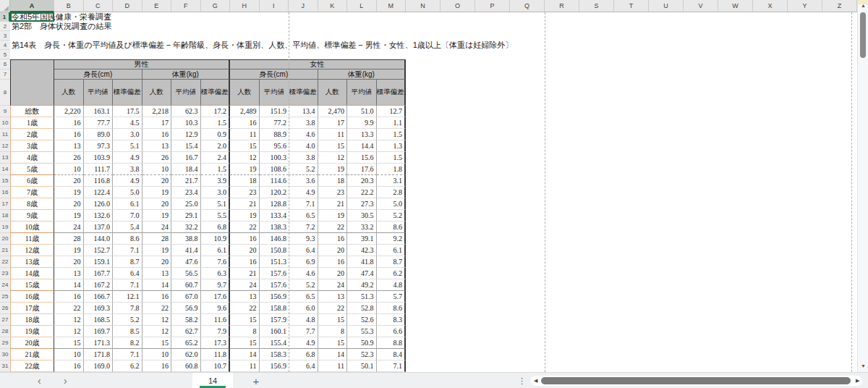  Describe the element at coordinates (275, 332) in the screenshot. I see `table-cell: 160.1` at that location.